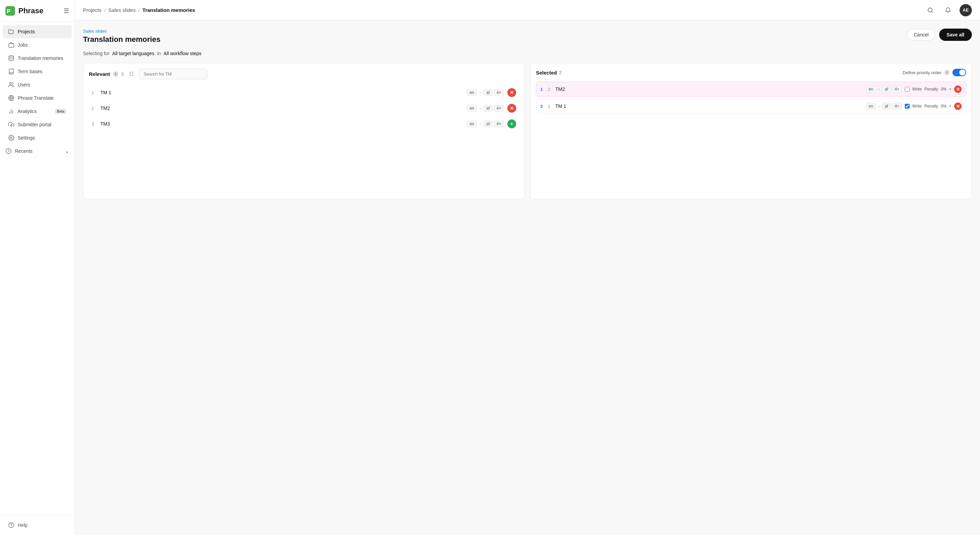  What do you see at coordinates (751, 131) in the screenshot?
I see `right-panel: Selected 2 Define priority order i 1 2 T…` at bounding box center [751, 131].